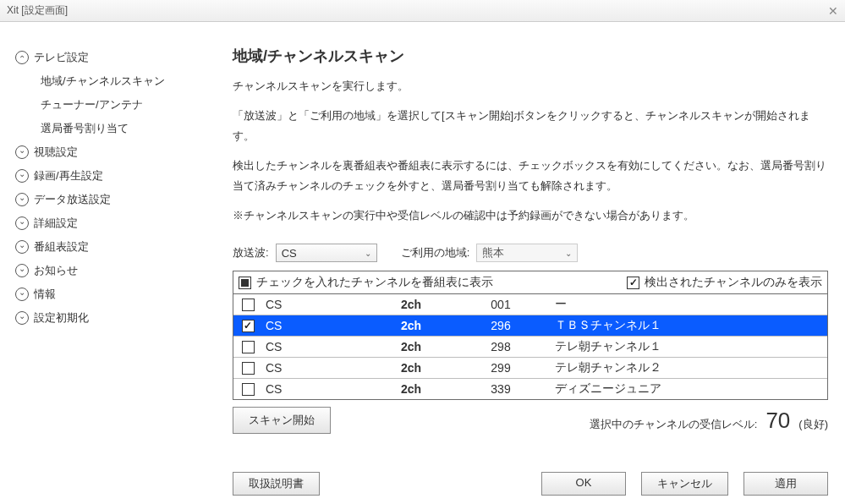 The image size is (845, 504). Describe the element at coordinates (501, 389) in the screenshot. I see `row-num: 339` at that location.